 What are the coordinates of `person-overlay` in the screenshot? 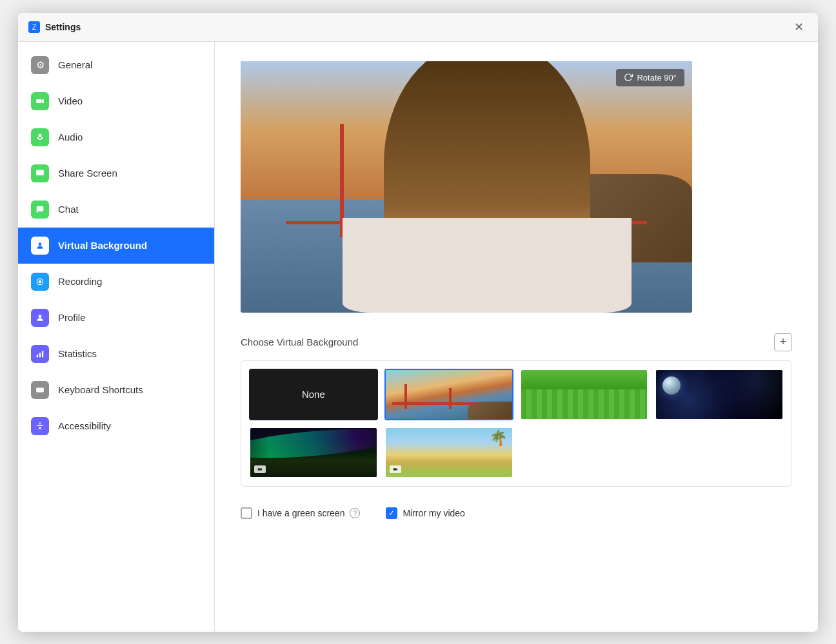 It's located at (487, 187).